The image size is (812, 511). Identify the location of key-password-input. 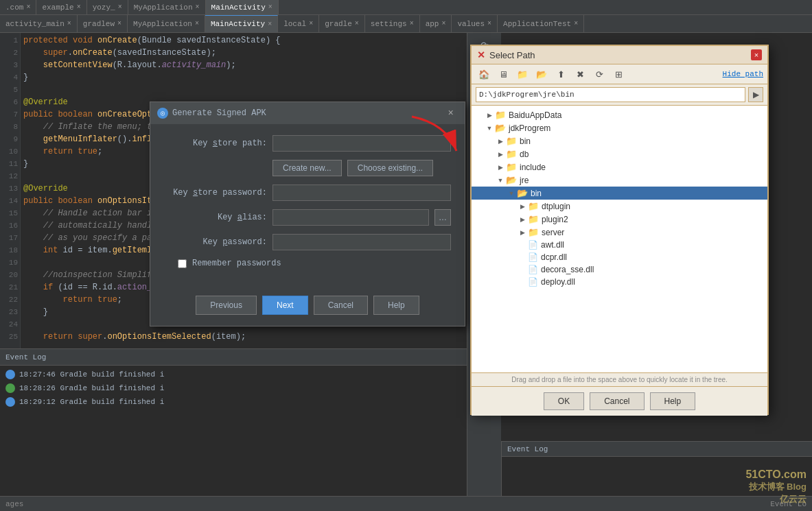
(362, 242).